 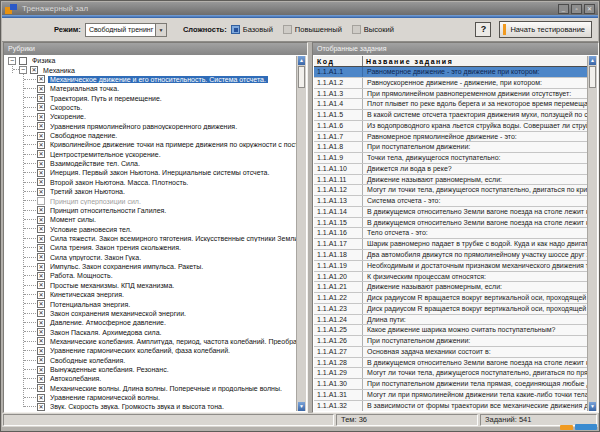 I want to click on table-row: 1.1.A1.30При поступательном движении тел…, so click(x=450, y=384).